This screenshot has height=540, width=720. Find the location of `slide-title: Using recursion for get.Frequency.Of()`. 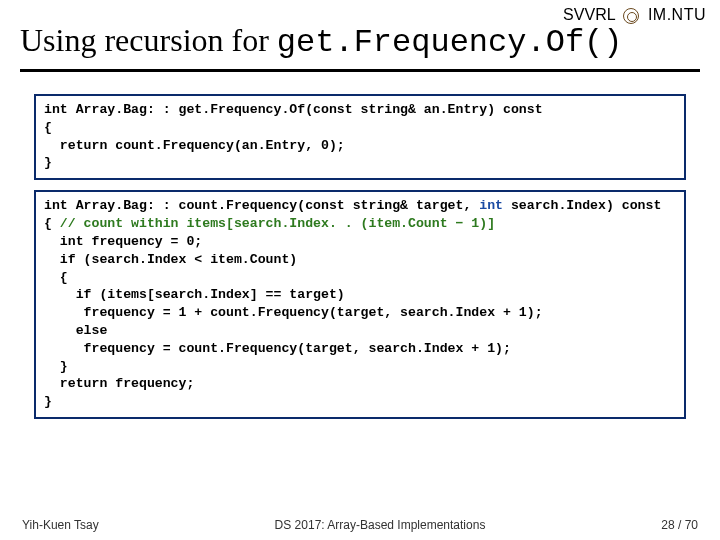

slide-title: Using recursion for get.Frequency.Of() is located at coordinates (360, 42).